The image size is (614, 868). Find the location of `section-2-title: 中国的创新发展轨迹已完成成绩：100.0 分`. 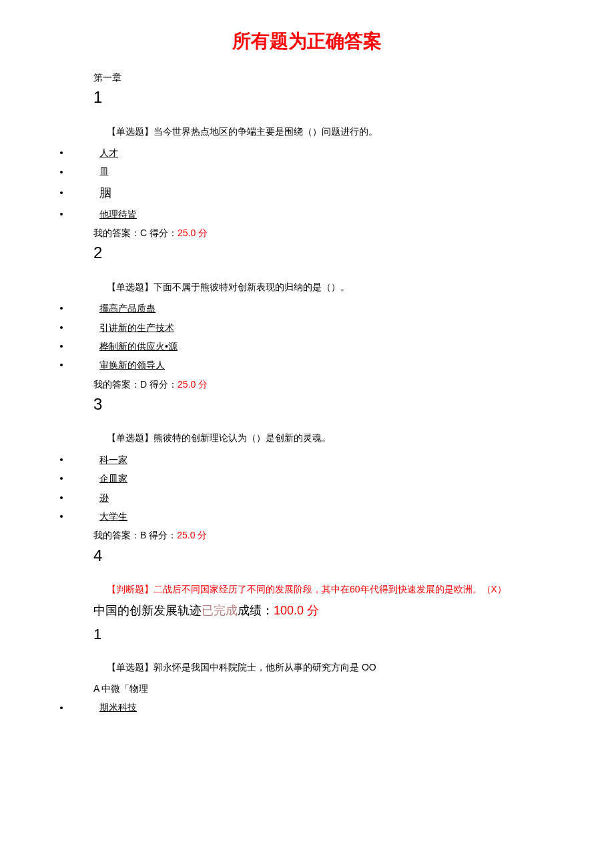

section-2-title: 中国的创新发展轨迹已完成成绩：100.0 分 is located at coordinates (334, 611).